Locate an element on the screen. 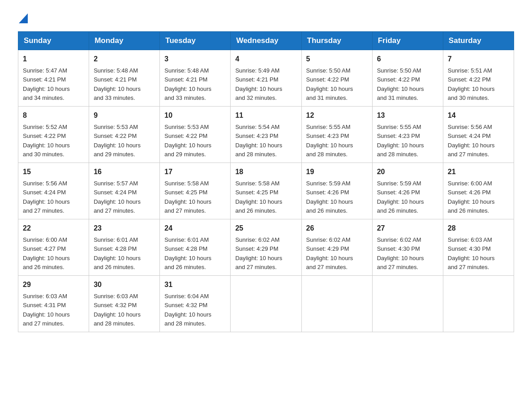 The height and width of the screenshot is (411, 532). day-info: Sunrise: 5:54 AMSunset: 4:23 PMDaylight:… is located at coordinates (259, 141).